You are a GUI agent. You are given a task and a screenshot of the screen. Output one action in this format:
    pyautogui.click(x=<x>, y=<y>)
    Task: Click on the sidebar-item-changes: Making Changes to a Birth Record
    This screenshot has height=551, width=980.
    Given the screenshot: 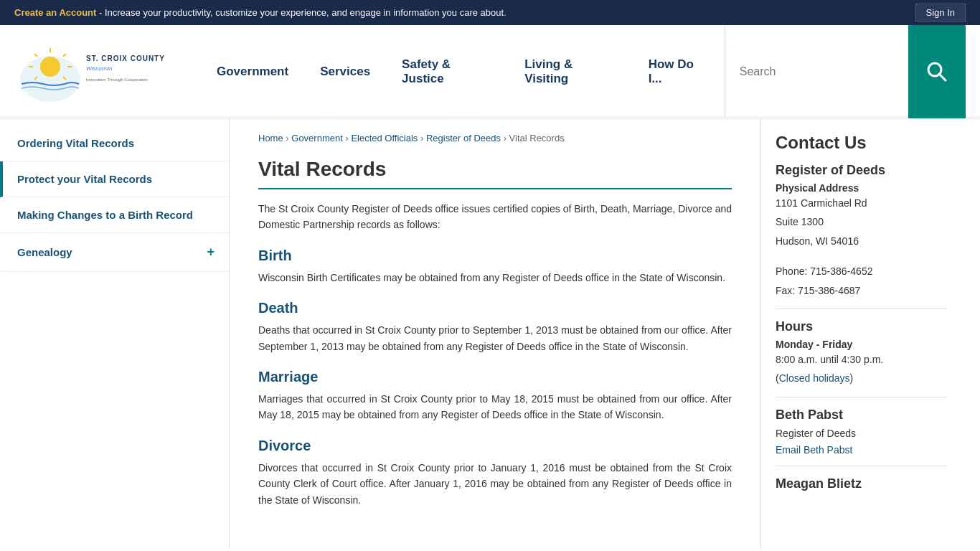 What is the action you would take?
    pyautogui.click(x=115, y=215)
    